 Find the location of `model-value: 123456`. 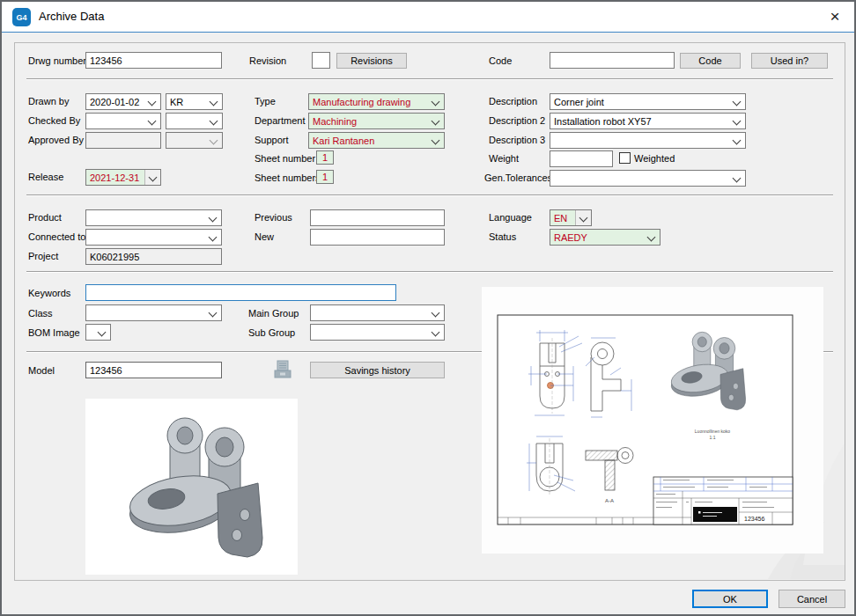

model-value: 123456 is located at coordinates (106, 370).